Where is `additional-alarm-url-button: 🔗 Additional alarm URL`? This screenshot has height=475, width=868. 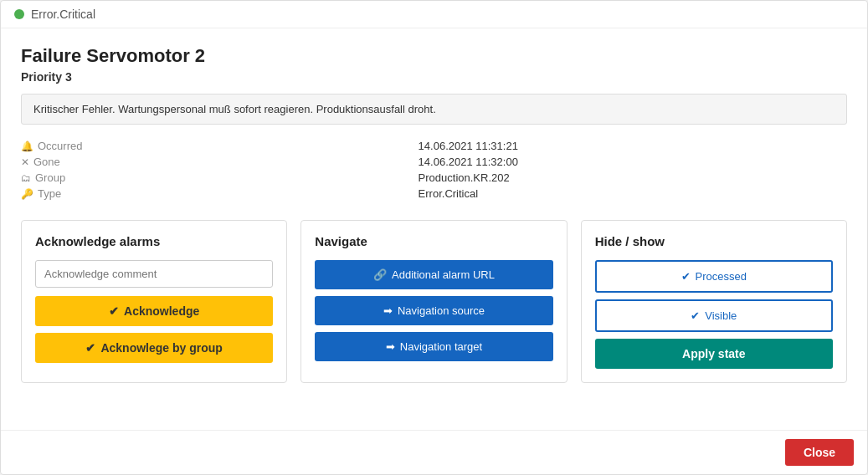 additional-alarm-url-button: 🔗 Additional alarm URL is located at coordinates (434, 274).